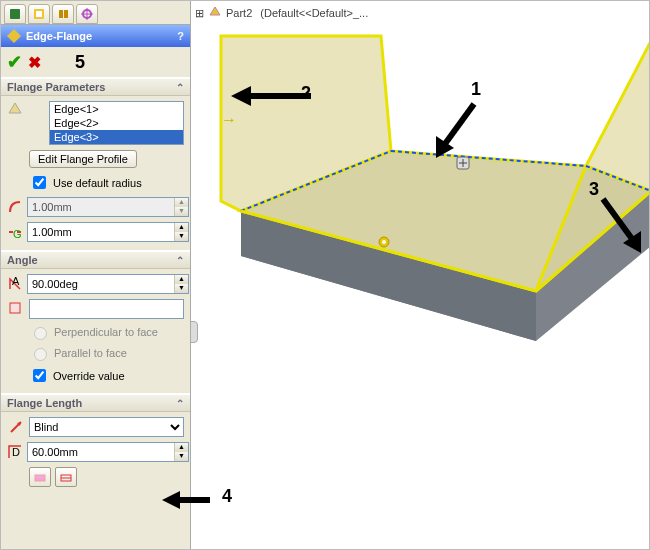 This screenshot has width=650, height=550. What do you see at coordinates (96, 444) in the screenshot?
I see `section-flange-length: Flange Length ⌃ Blind D ▲▼` at bounding box center [96, 444].